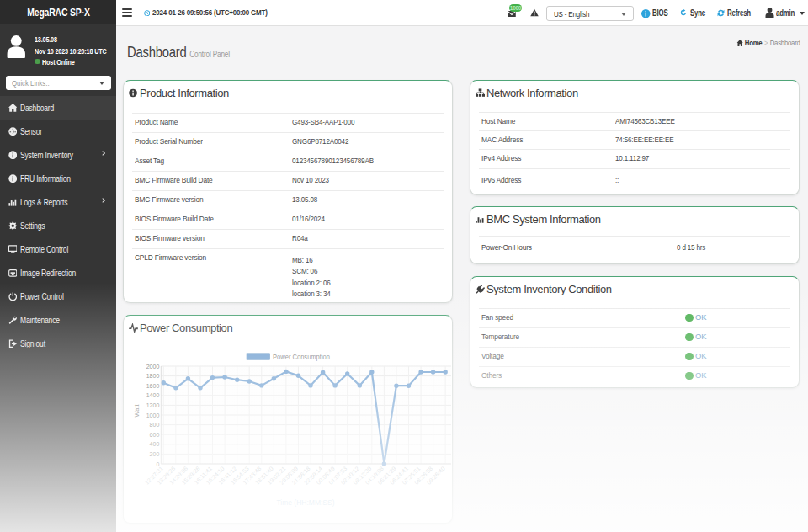  What do you see at coordinates (153, 414) in the screenshot?
I see `svg-text: 1000` at bounding box center [153, 414].